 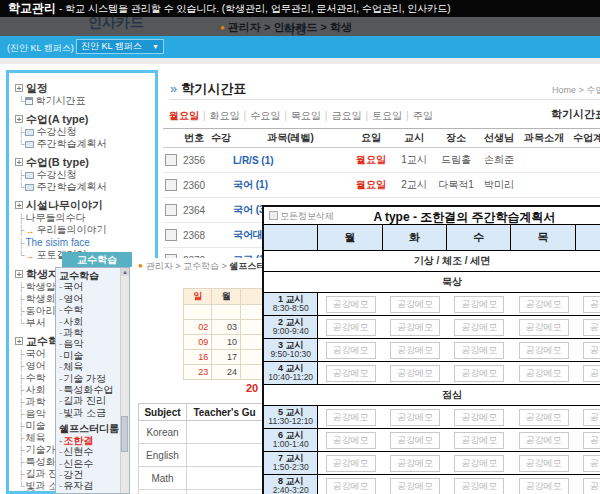 I want to click on subject-menu-item: -체육, so click(x=89, y=366).